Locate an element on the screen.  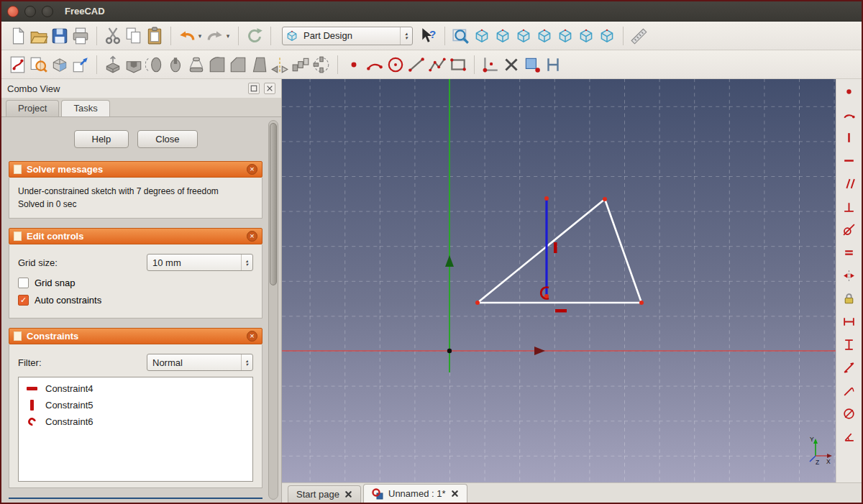
tab-unnamed-document: Unnamed : 1* is located at coordinates (416, 493).